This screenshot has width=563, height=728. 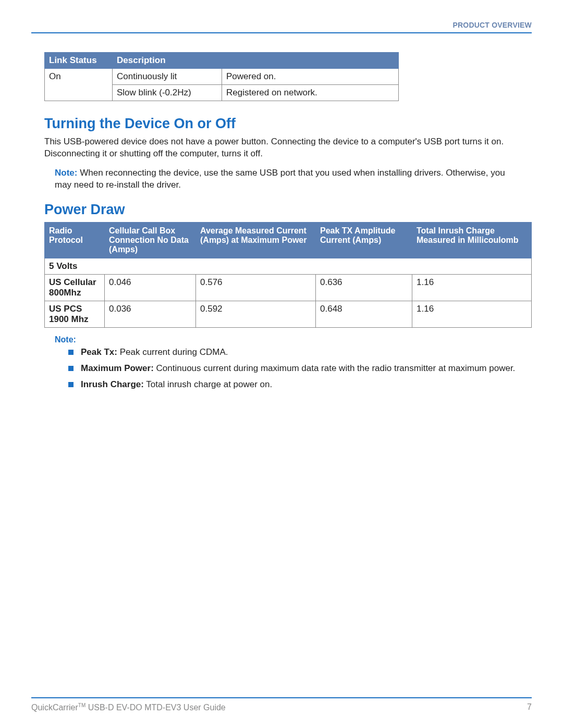 I want to click on cell-description: Continuously lit, so click(x=167, y=77).